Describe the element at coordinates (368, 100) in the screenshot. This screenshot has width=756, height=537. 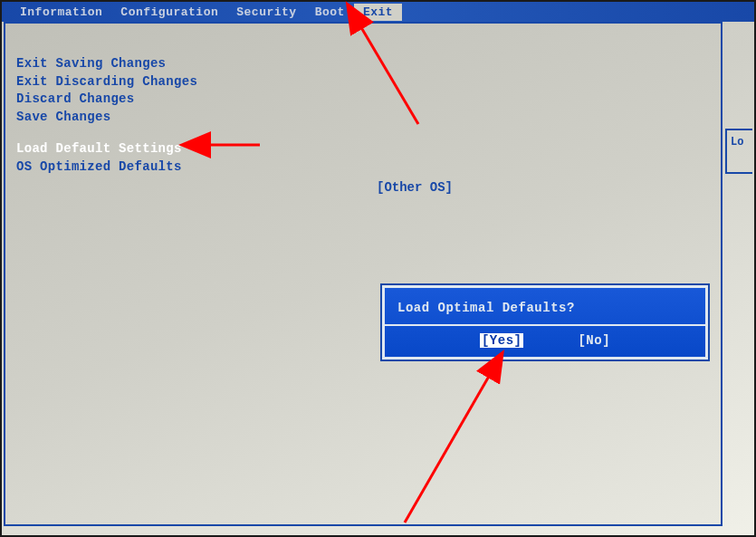
I see `menu-discard-changes: Discard Changes` at that location.